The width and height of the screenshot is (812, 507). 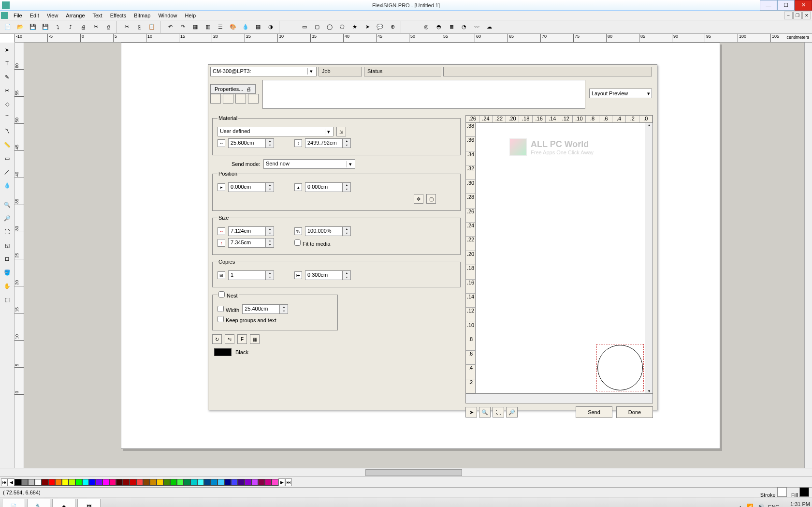 I want to click on preview-scrollbar-h, so click(x=559, y=399).